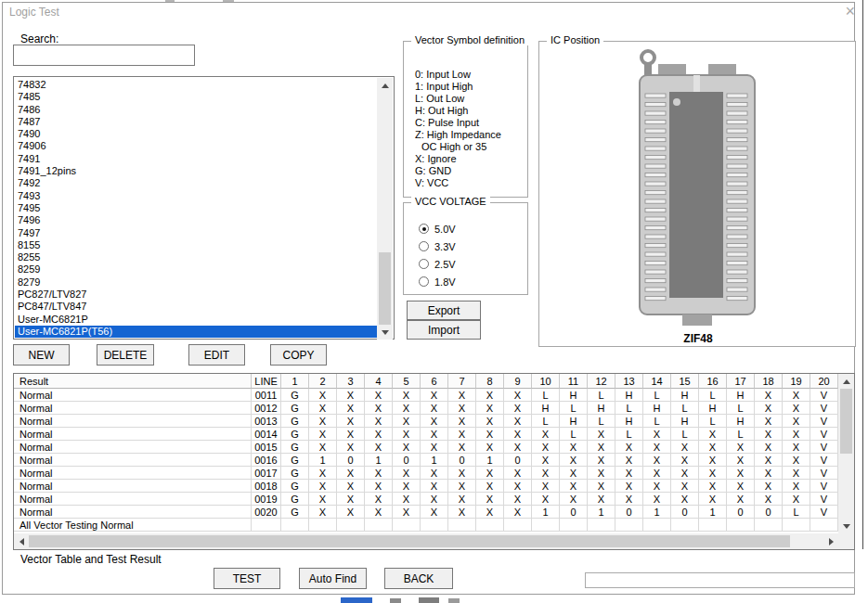 This screenshot has height=603, width=868. Describe the element at coordinates (847, 421) in the screenshot. I see `table-vscrollbar-thumb` at that location.